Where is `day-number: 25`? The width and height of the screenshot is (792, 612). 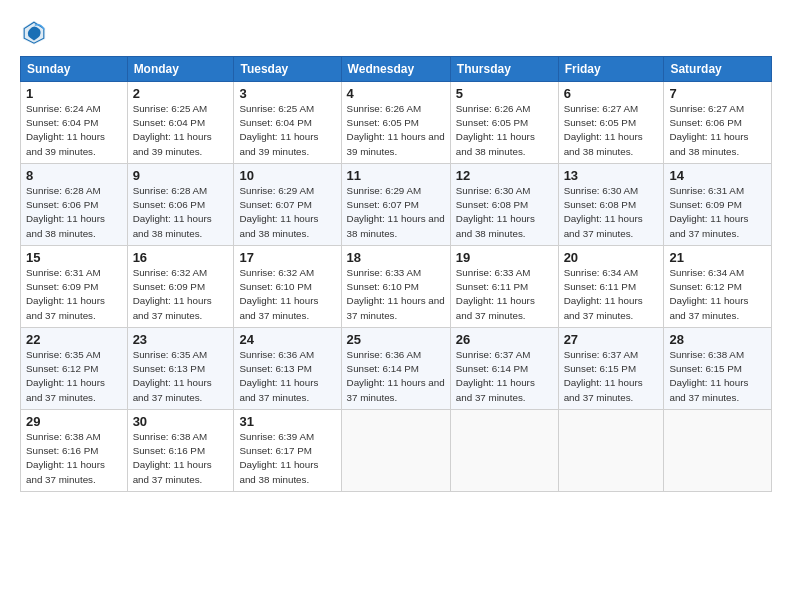
day-number: 25 is located at coordinates (396, 340).